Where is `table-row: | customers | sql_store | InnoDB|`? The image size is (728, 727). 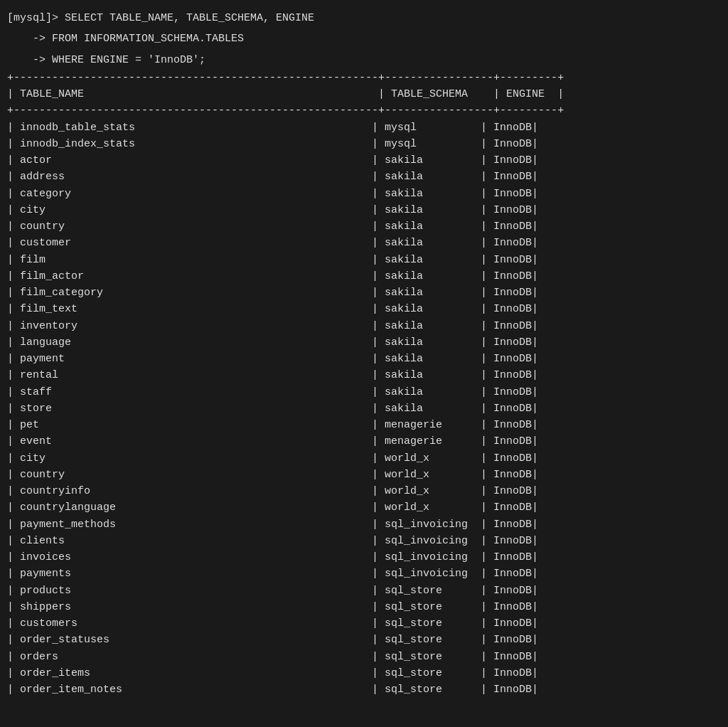
table-row: | customers | sql_store | InnoDB| is located at coordinates (364, 623).